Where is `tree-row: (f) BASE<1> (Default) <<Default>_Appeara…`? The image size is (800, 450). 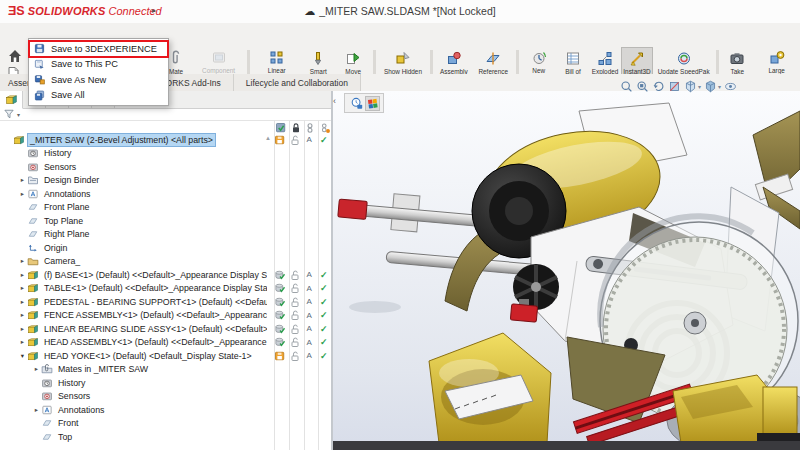
tree-row: (f) BASE<1> (Default) <<Default>_Appeara… is located at coordinates (166, 275).